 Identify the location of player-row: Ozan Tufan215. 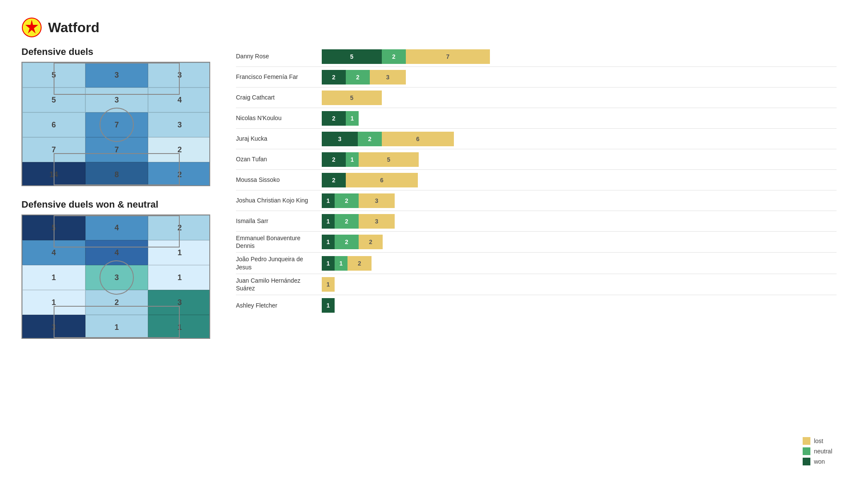
(536, 160).